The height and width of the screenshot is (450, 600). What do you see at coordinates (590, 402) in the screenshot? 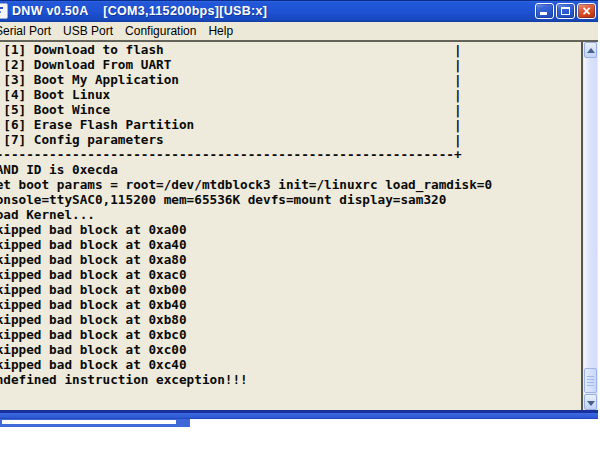
I see `scroll-down-button` at bounding box center [590, 402].